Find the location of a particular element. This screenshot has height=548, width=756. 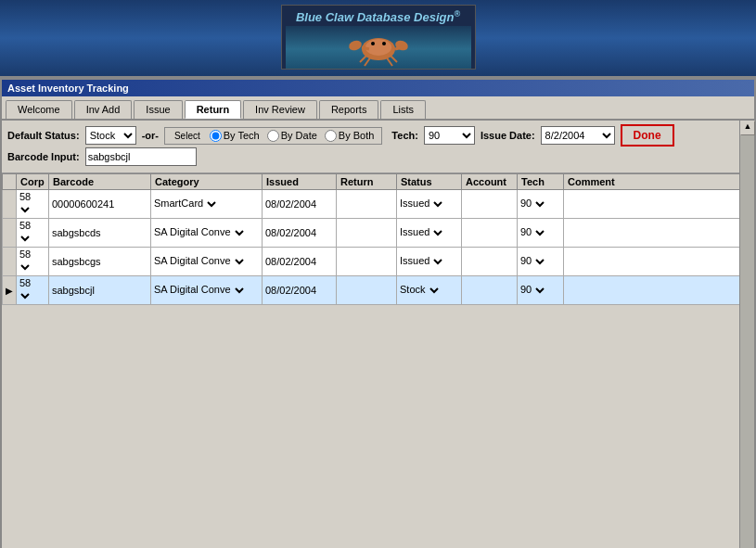

col-tech: Tech is located at coordinates (541, 182).